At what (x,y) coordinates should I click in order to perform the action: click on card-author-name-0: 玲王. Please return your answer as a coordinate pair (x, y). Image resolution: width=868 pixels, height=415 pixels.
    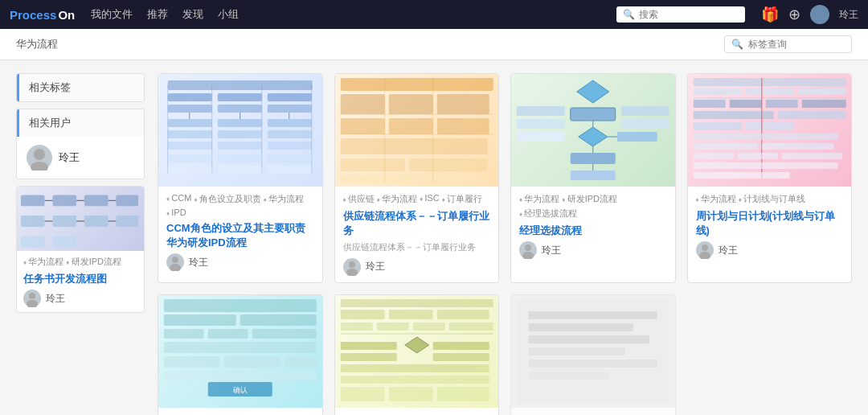
    Looking at the image, I should click on (199, 262).